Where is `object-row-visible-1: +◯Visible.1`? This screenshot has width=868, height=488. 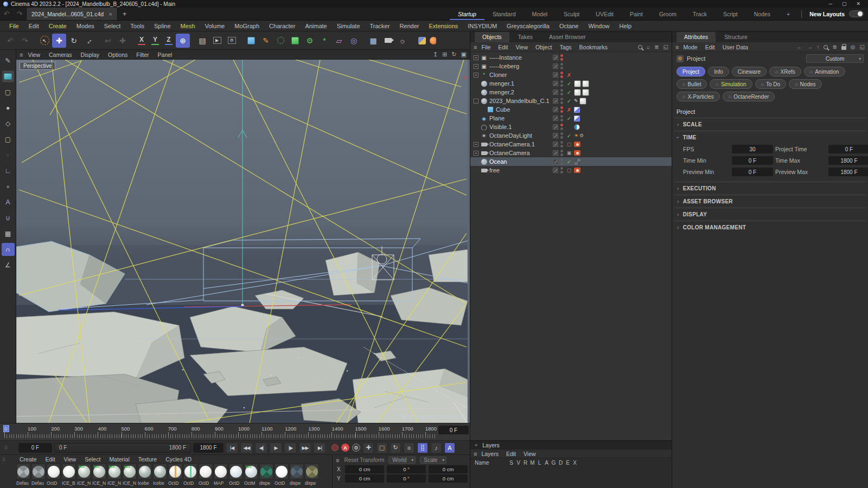
object-row-visible-1: +◯Visible.1 is located at coordinates (571, 127).